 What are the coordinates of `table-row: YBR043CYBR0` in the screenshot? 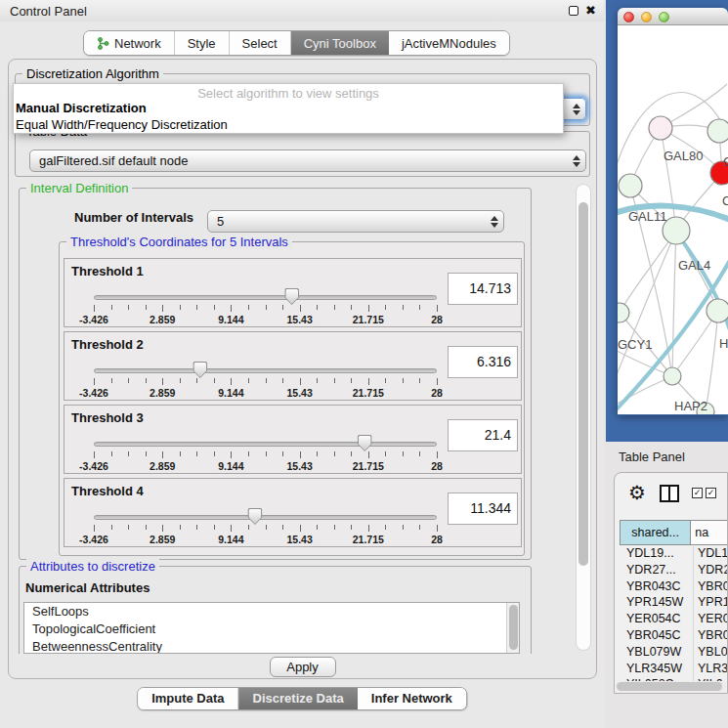 It's located at (674, 588).